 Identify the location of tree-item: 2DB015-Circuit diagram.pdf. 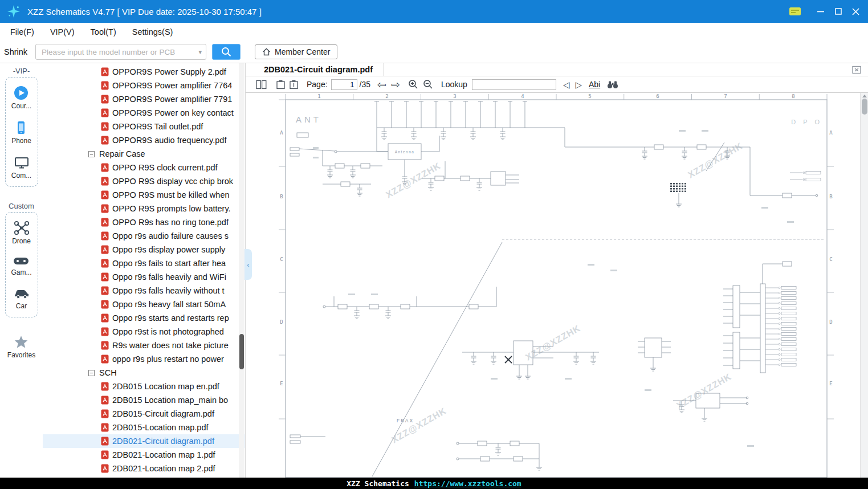
(144, 414).